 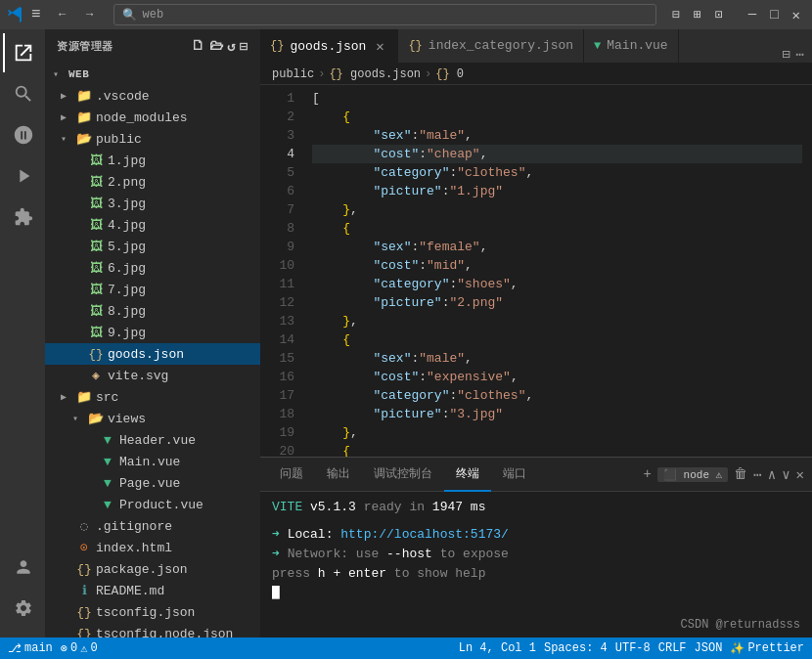 What do you see at coordinates (153, 139) in the screenshot?
I see `tree-item-public: ▾ 📂 public` at bounding box center [153, 139].